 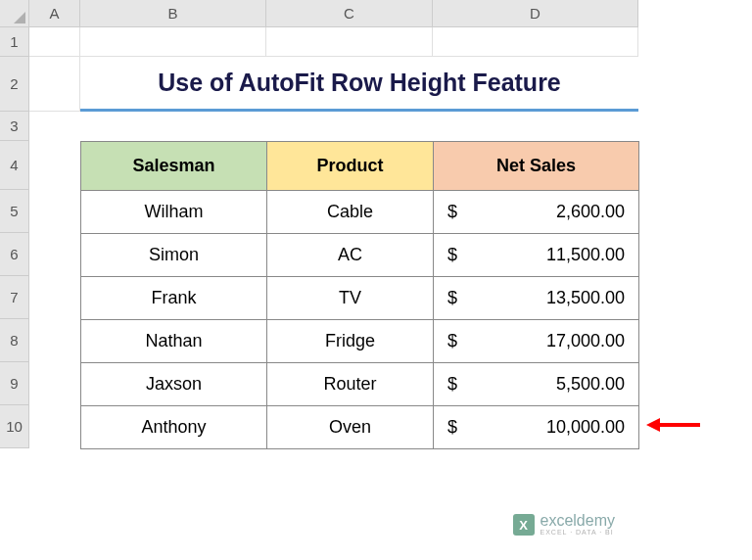 What do you see at coordinates (359, 84) in the screenshot?
I see `page-title: Use of AutoFit Row Height Feature` at bounding box center [359, 84].